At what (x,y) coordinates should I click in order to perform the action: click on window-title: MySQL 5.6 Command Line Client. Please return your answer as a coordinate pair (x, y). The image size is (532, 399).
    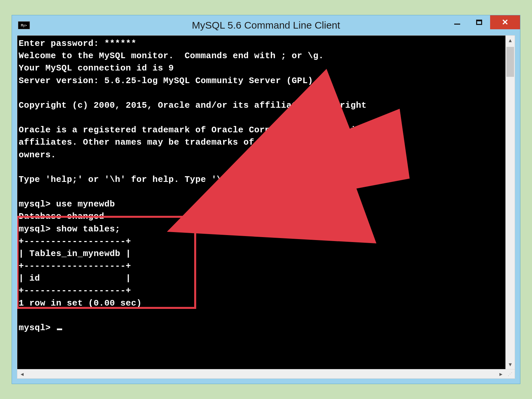
    Looking at the image, I should click on (266, 25).